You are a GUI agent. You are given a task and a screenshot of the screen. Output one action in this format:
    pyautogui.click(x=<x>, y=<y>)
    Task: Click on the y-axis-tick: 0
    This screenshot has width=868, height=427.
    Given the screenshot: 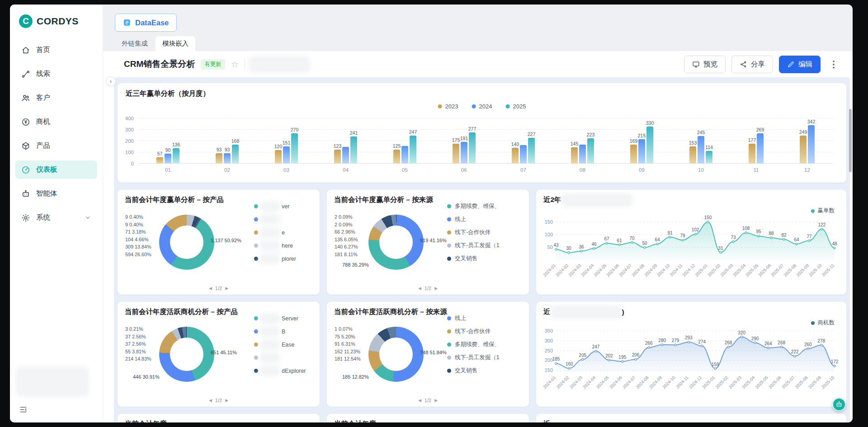 What is the action you would take?
    pyautogui.click(x=132, y=164)
    